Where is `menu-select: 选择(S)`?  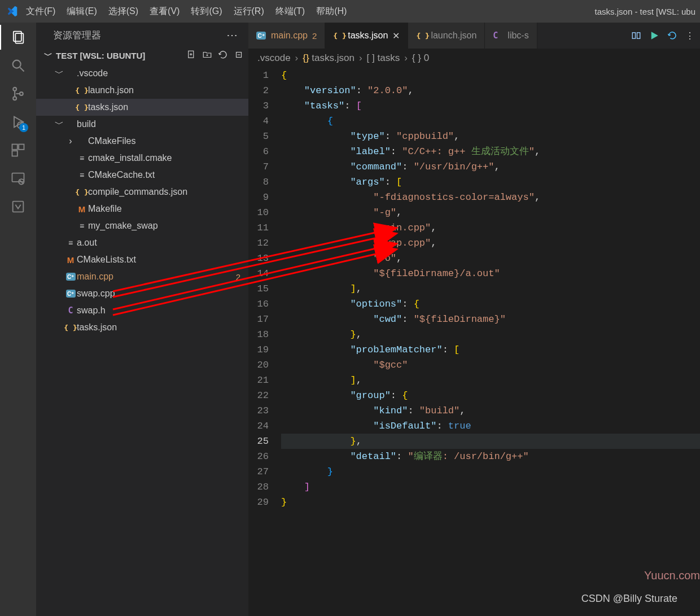 menu-select: 选择(S) is located at coordinates (123, 11).